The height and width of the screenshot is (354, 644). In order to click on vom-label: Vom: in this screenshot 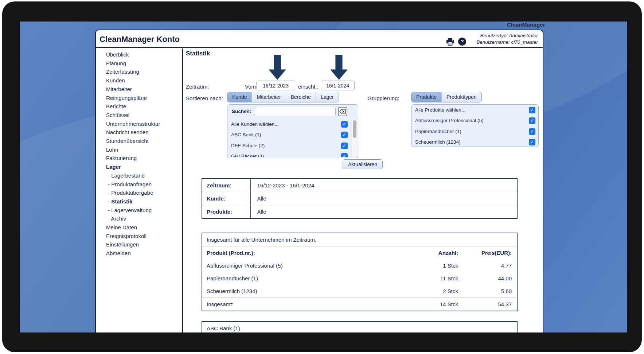, I will do `click(251, 87)`.